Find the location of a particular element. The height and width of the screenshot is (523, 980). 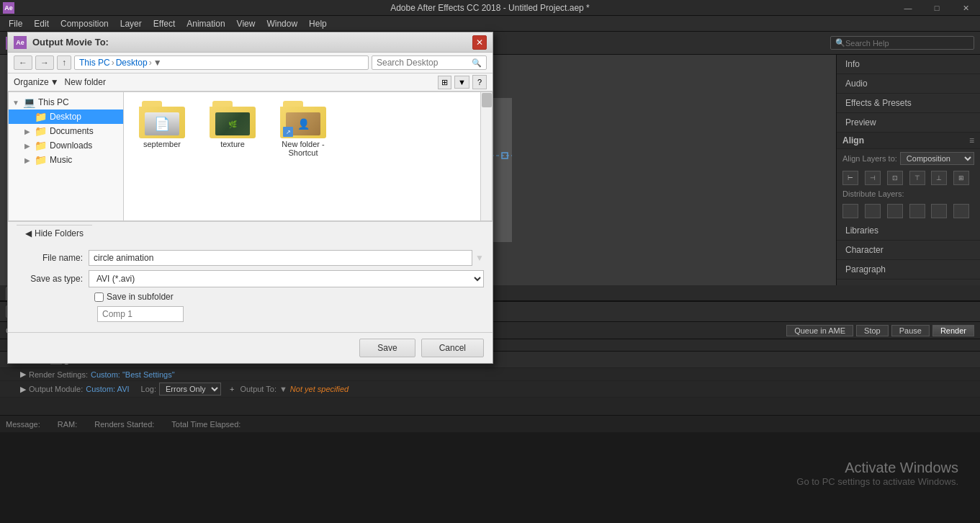

hide-folders-area: ◀ Hide Folders is located at coordinates (251, 233).